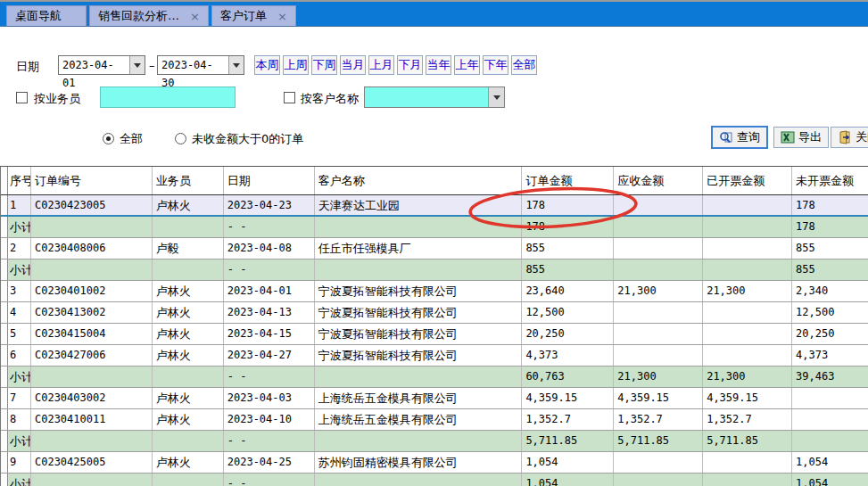 Image resolution: width=868 pixels, height=486 pixels. I want to click on cell-receivable: 4,359.15, so click(658, 398).